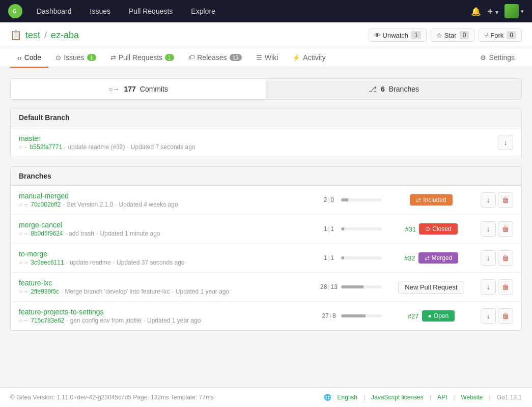  I want to click on pr-number-link: #27, so click(413, 316).